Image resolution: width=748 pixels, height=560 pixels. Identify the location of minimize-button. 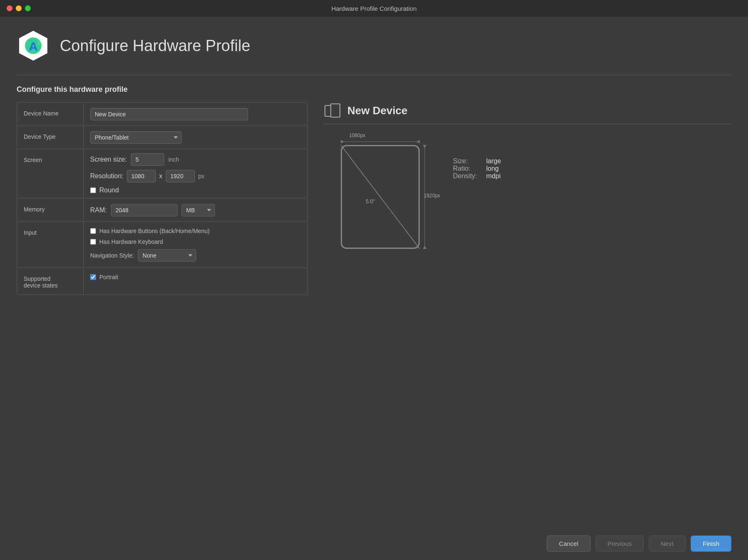
(19, 8).